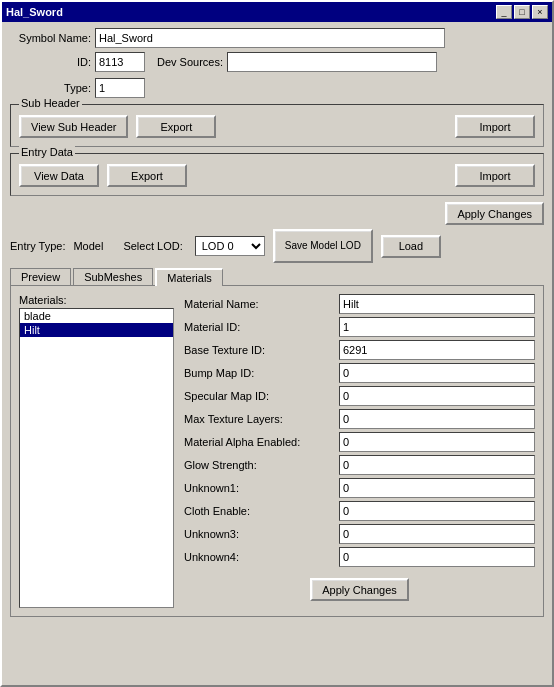 Image resolution: width=554 pixels, height=687 pixels. What do you see at coordinates (96, 451) in the screenshot?
I see `materials-list-box: Materials: blade Hilt` at bounding box center [96, 451].